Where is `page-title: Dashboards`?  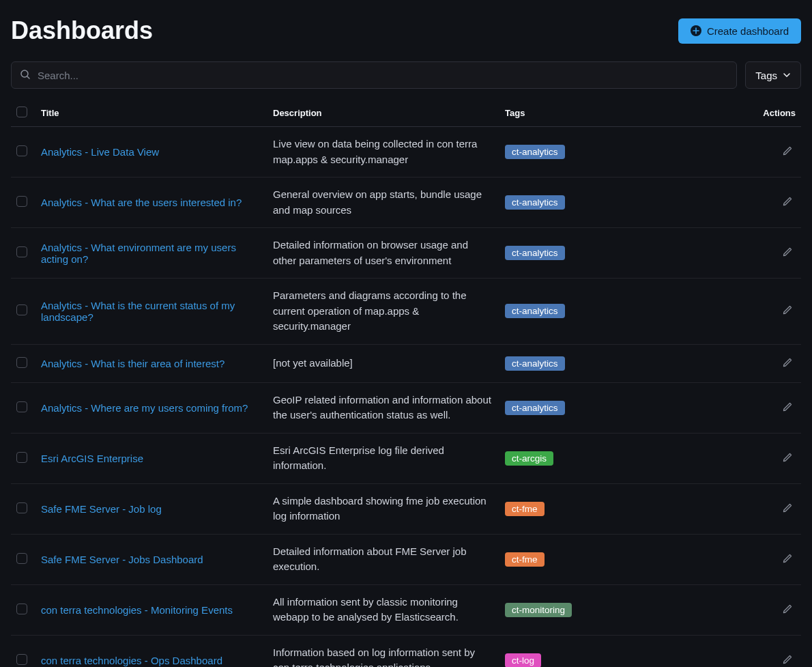
page-title: Dashboards is located at coordinates (82, 31).